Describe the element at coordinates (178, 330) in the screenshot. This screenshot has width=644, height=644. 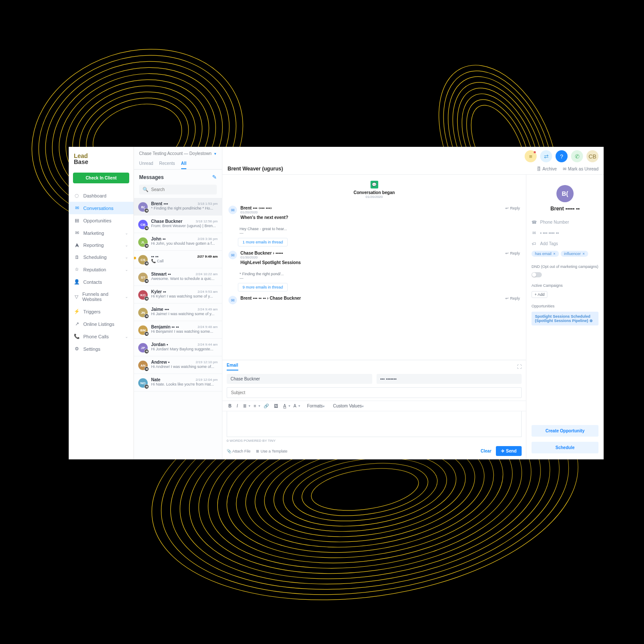
I see `conversation-item: BM✉Benjamin ▪▪ ▪▪2/24 9:48 amHi Benjamin…` at that location.